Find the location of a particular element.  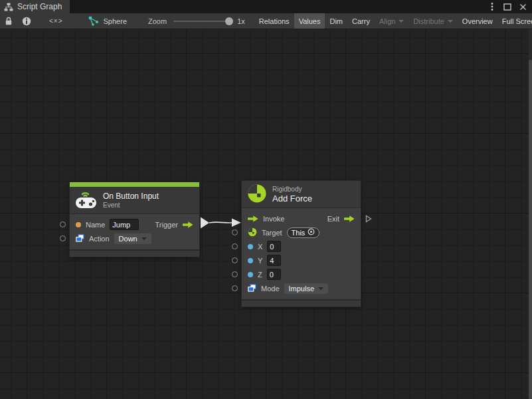

value-input-port-name is located at coordinates (62, 225).